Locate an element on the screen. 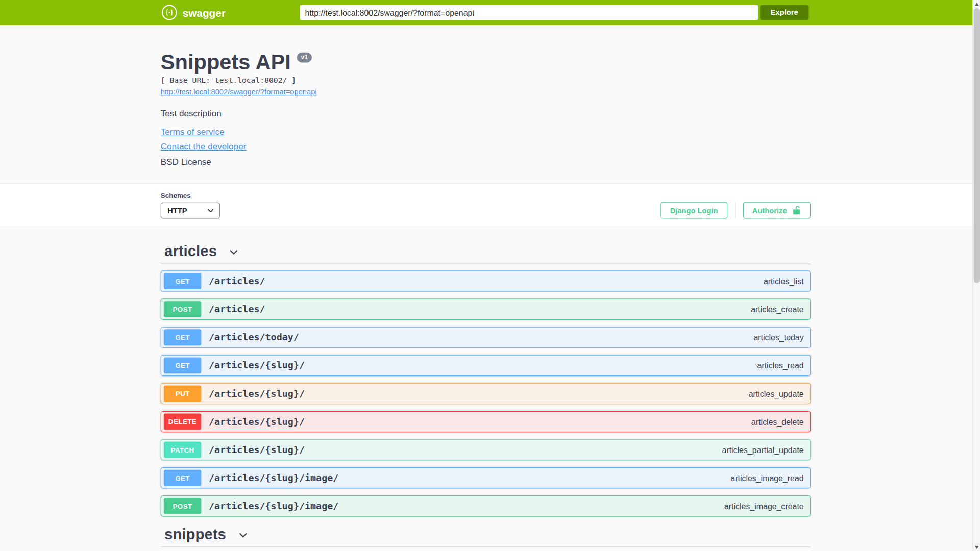  django-login-button: Django Login is located at coordinates (694, 210).